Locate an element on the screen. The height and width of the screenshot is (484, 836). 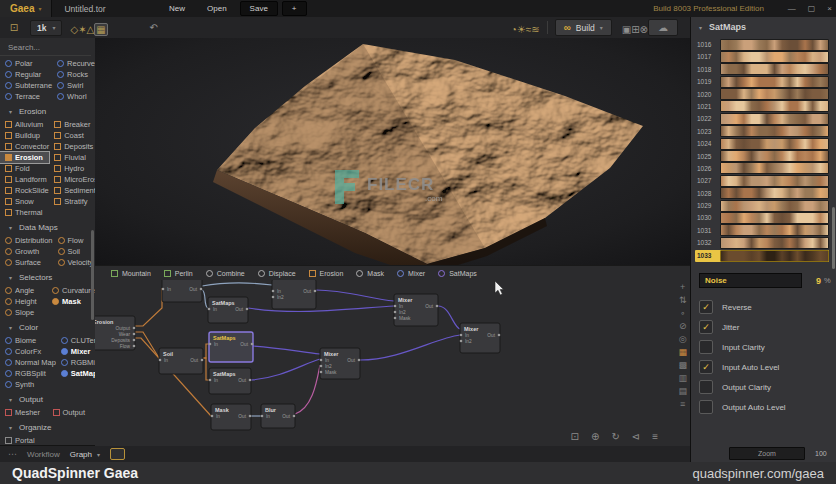
graph-strip-icon-7: ▥ is located at coordinates (682, 378).